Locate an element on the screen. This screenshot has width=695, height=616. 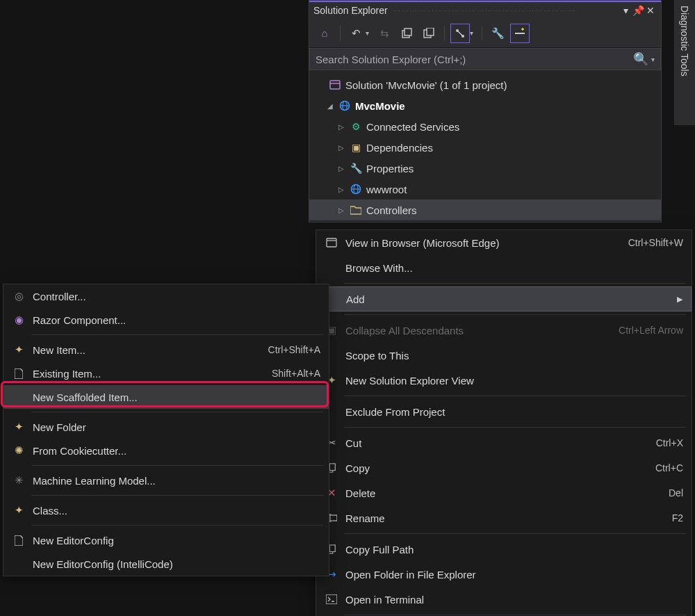
folder-icon is located at coordinates (356, 210).